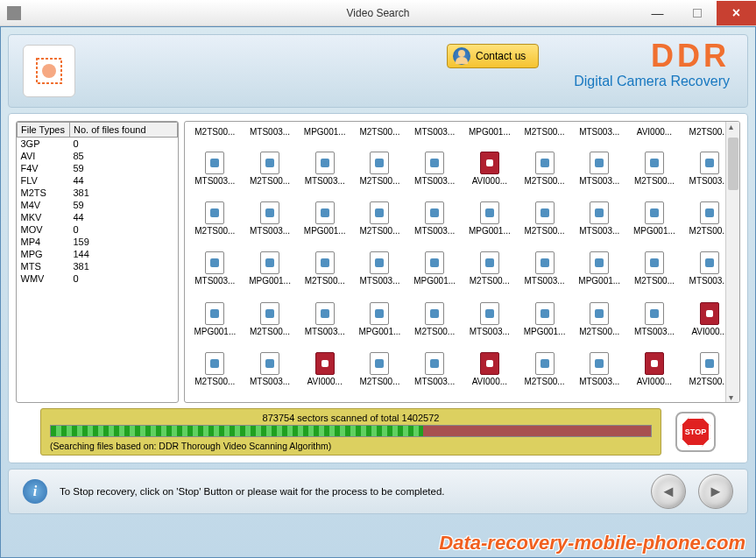 This screenshot has width=756, height=558. Describe the element at coordinates (98, 230) in the screenshot. I see `table-row: MOV0` at that location.